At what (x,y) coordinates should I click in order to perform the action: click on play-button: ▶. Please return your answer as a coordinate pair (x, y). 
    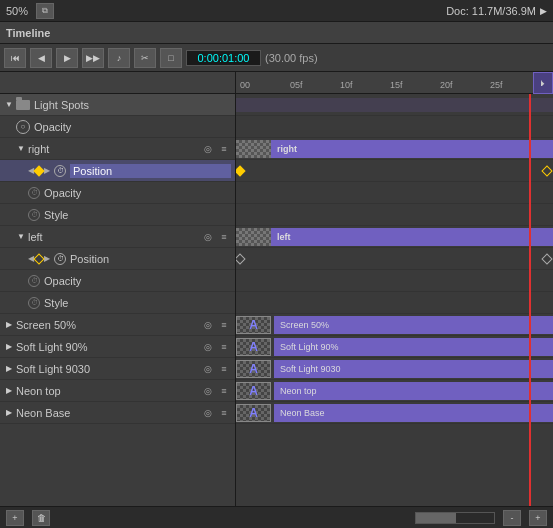
    Looking at the image, I should click on (67, 58).